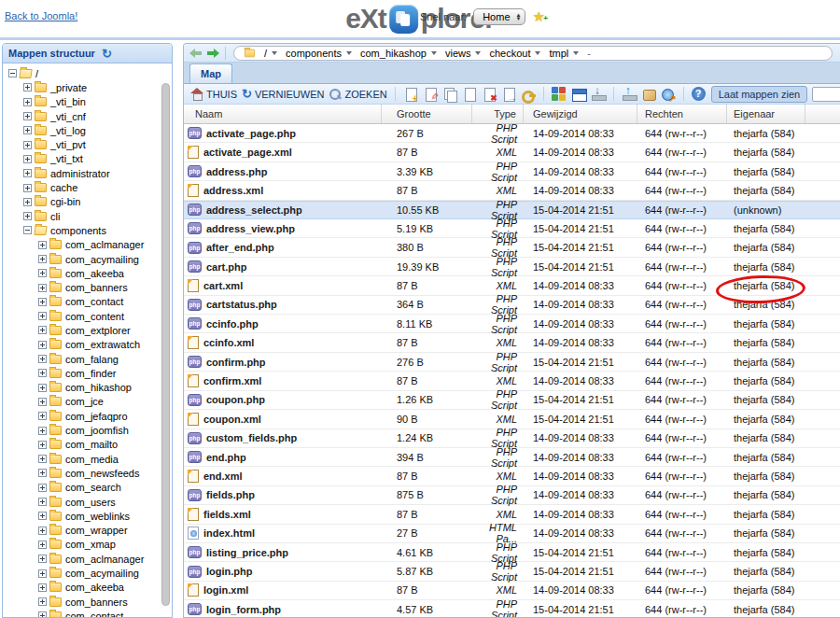 Image resolution: width=840 pixels, height=618 pixels. I want to click on table-row-address.php: address.php3.39 KBPHP Script14-09-2014 0…, so click(511, 172).